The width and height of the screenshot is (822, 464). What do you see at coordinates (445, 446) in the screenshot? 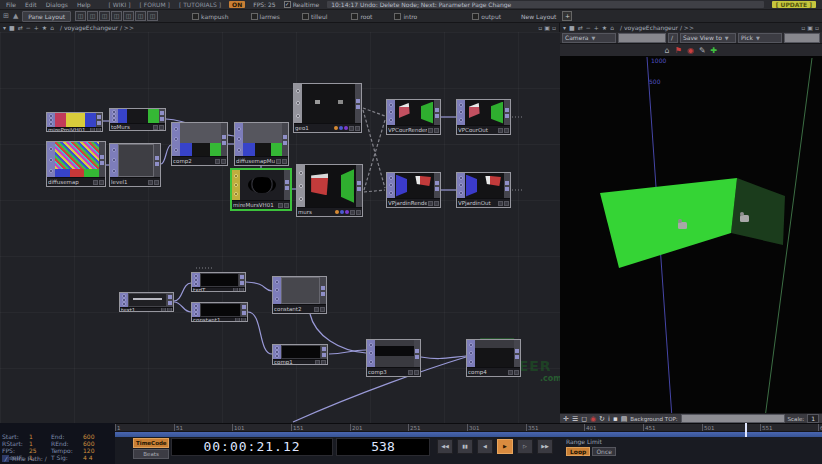
I see `transport-button-0: ◀◀` at bounding box center [445, 446].